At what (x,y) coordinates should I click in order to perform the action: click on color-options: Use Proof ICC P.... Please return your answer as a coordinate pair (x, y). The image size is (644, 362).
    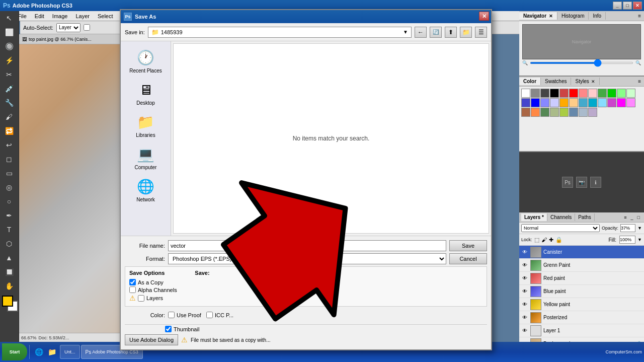
    Looking at the image, I should click on (201, 315).